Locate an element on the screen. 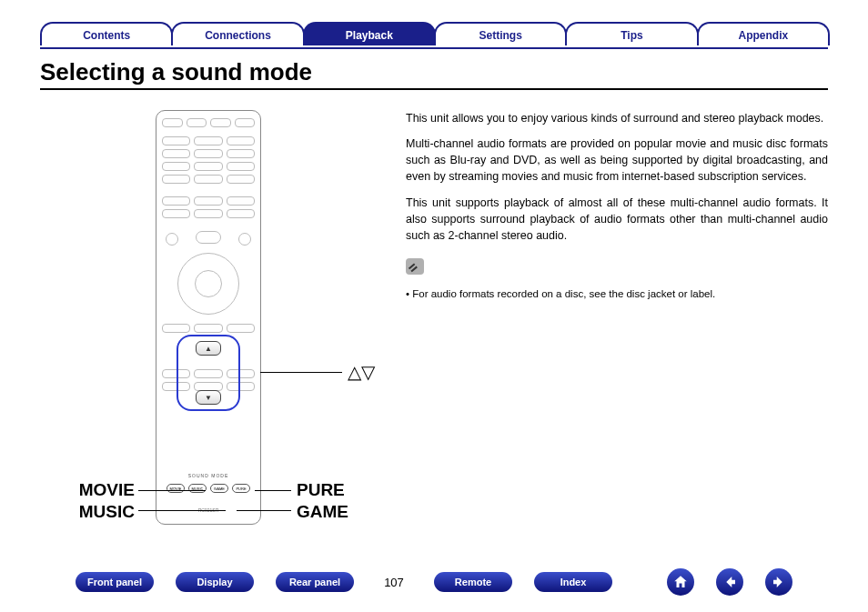 The width and height of the screenshot is (868, 612). title-underline is located at coordinates (434, 89).